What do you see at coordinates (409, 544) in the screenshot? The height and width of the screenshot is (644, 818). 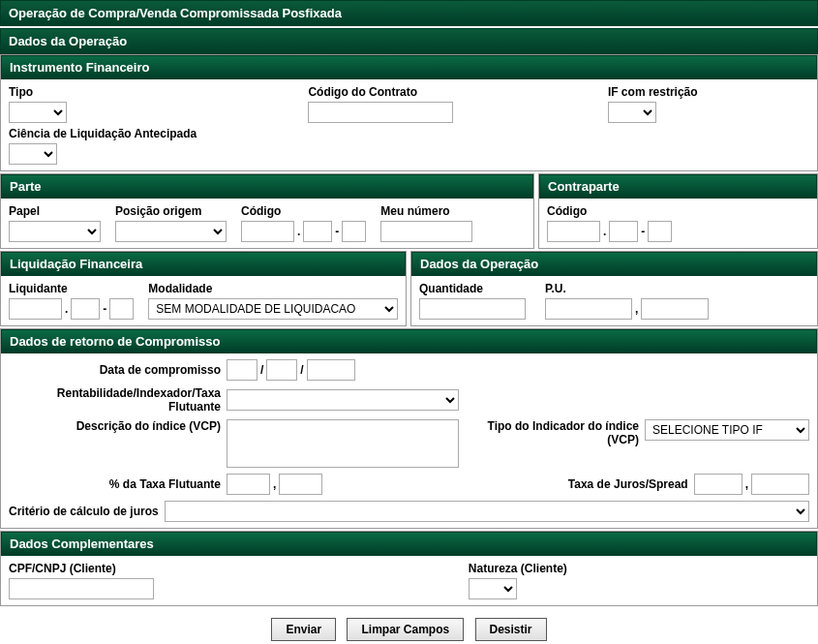 I see `panel-complementares-title: Dados Complementares` at bounding box center [409, 544].